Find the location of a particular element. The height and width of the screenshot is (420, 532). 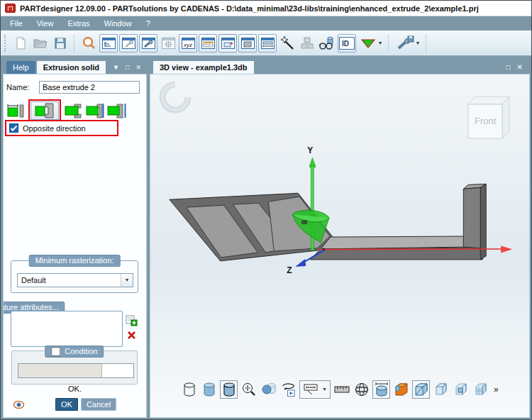

delete-x-icon is located at coordinates (132, 335).